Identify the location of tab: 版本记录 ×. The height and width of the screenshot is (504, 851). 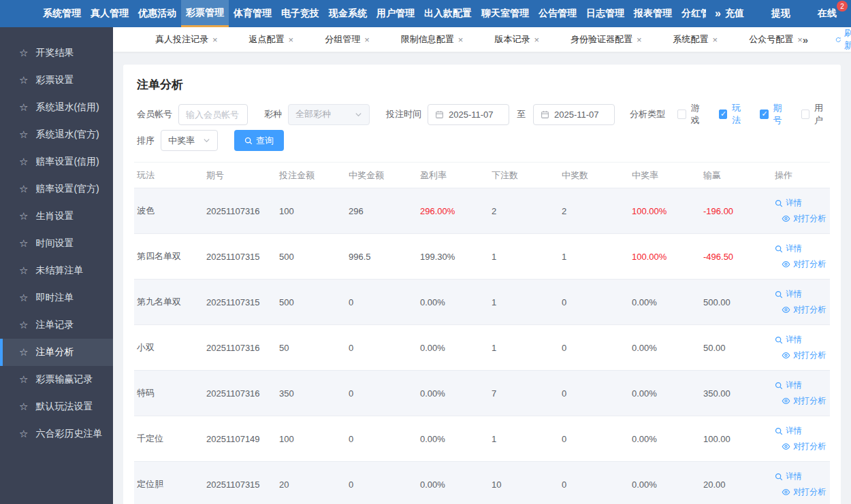
(517, 39).